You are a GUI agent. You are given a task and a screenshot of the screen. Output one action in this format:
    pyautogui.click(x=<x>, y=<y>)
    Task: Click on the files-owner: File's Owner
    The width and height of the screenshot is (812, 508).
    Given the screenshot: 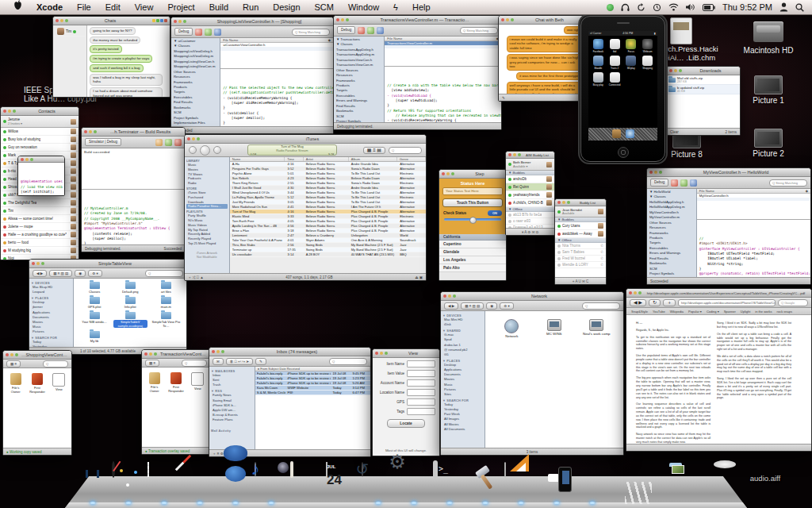 What is the action you would take?
    pyautogui.click(x=16, y=383)
    